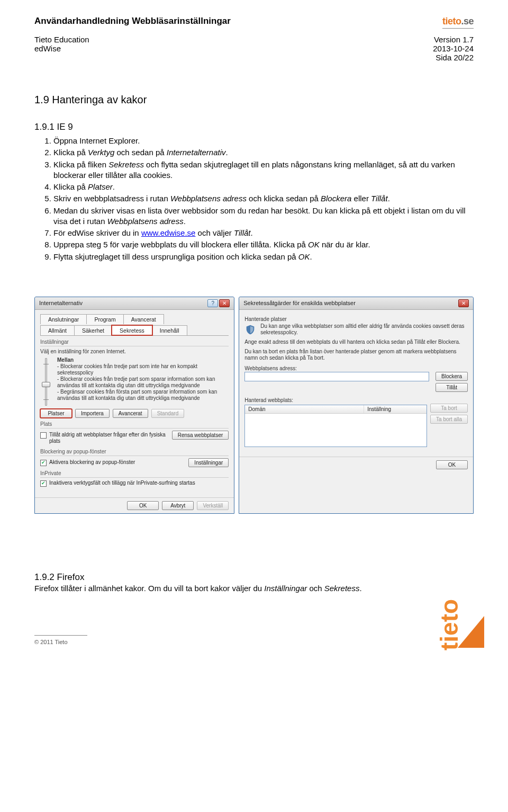 Image resolution: width=508 pixels, height=812 pixels. What do you see at coordinates (449, 625) in the screenshot?
I see `svg-text: tieto` at bounding box center [449, 625].